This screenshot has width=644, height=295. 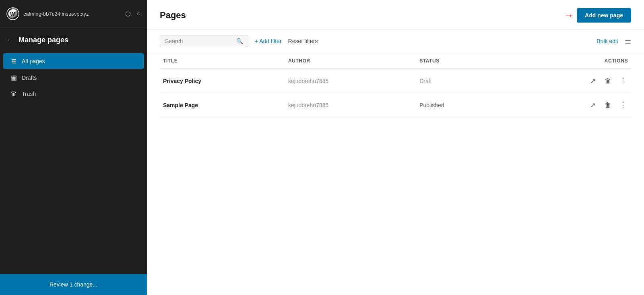 I want to click on toolbar: 🔍 + Add filter Reset filters Bulk edit ⚌, so click(x=395, y=41).